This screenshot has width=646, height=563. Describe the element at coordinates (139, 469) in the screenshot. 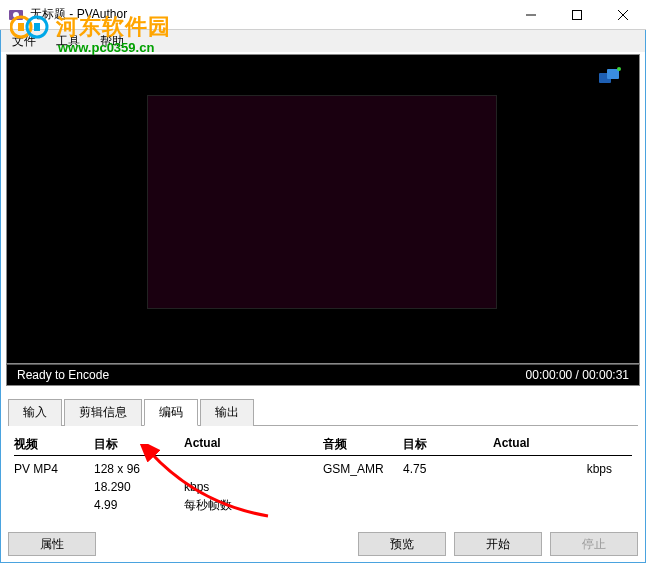

I see `video-target-dimensions: 128 x 96` at that location.